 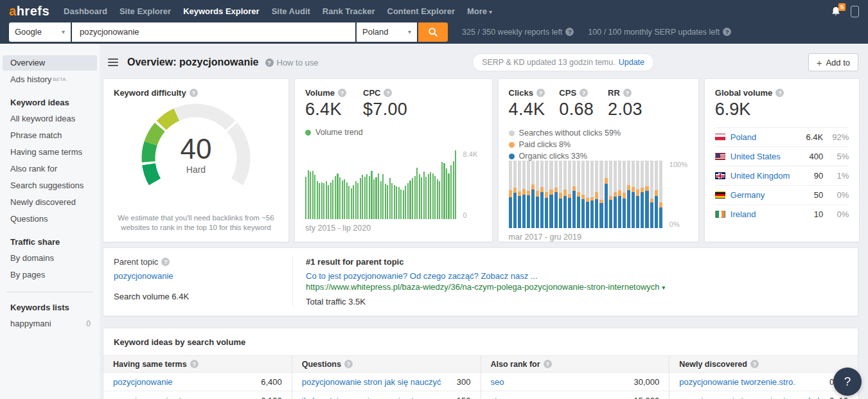 I want to click on keyword-link: pozycjonowanie, so click(x=184, y=382).